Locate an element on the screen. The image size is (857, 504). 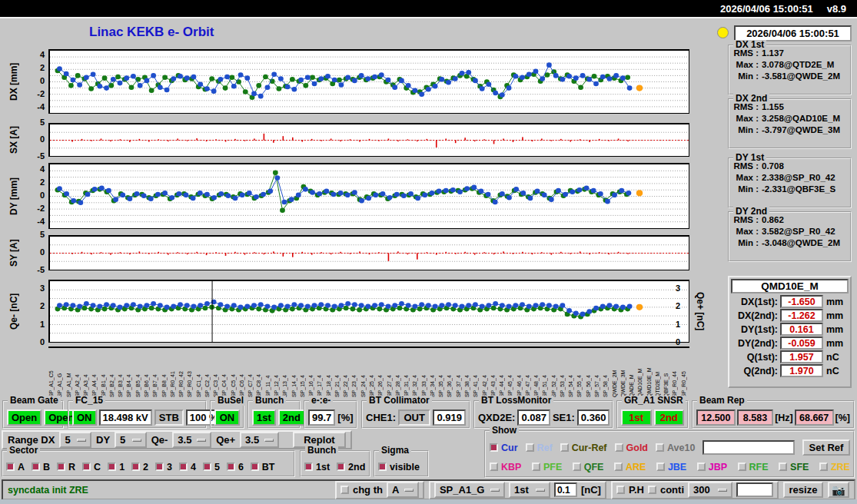
range-qep-select: 3.5 is located at coordinates (260, 439).